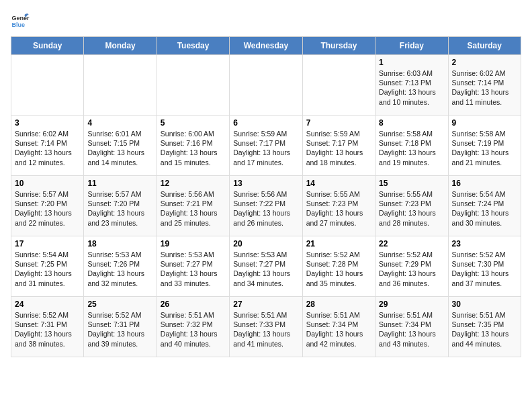 This screenshot has height=411, width=532. I want to click on calendar-cell: 11Sunrise: 5:57 AMSunset: 7:20 PMDayligh…, so click(120, 206).